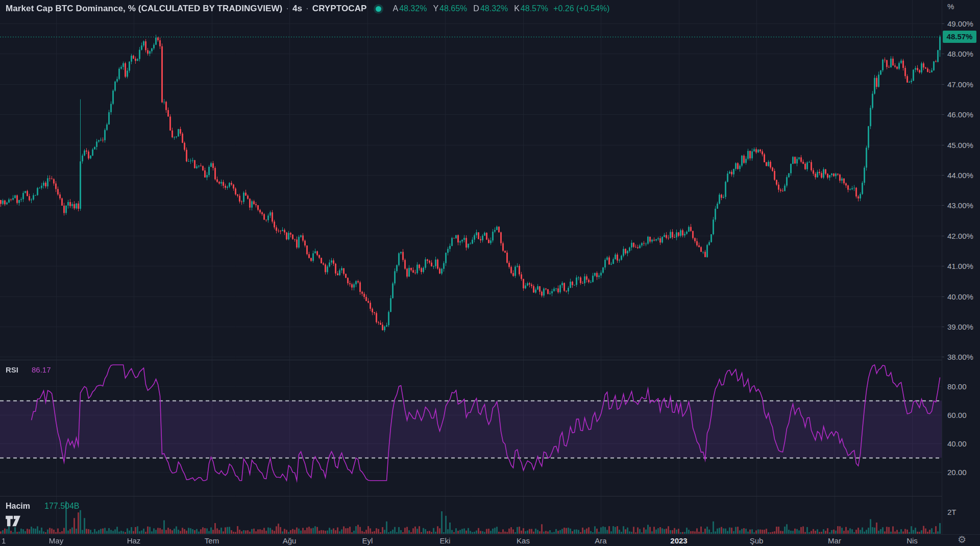  What do you see at coordinates (12, 369) in the screenshot?
I see `rsi-label: RSI` at bounding box center [12, 369].